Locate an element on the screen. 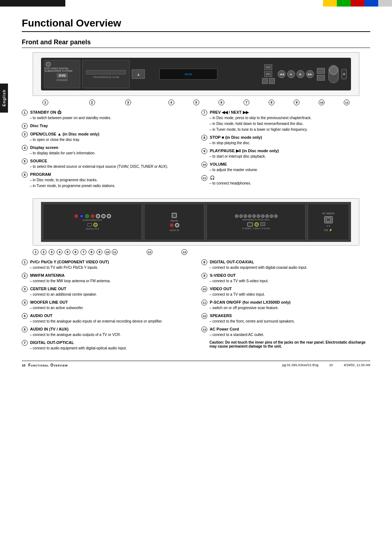  rear-speaker-section: SPEAKERS FL FR RL RR C S-VIDEO / VIDEO /… is located at coordinates (256, 222).